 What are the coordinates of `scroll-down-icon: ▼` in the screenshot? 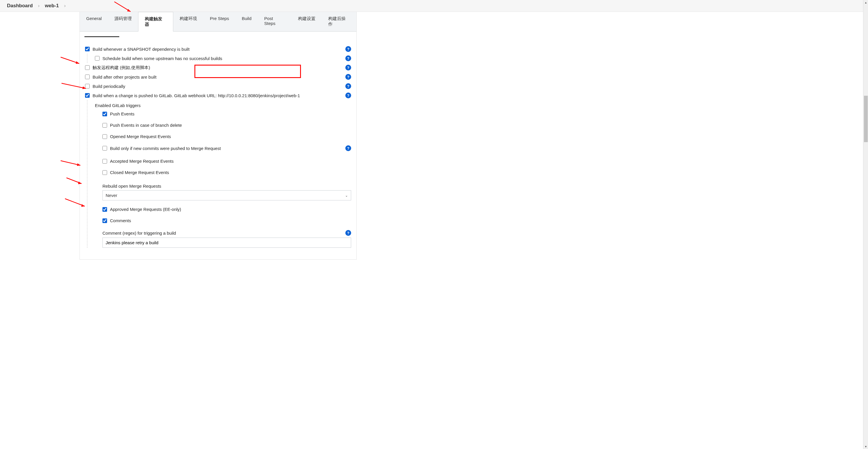 It's located at (866, 447).